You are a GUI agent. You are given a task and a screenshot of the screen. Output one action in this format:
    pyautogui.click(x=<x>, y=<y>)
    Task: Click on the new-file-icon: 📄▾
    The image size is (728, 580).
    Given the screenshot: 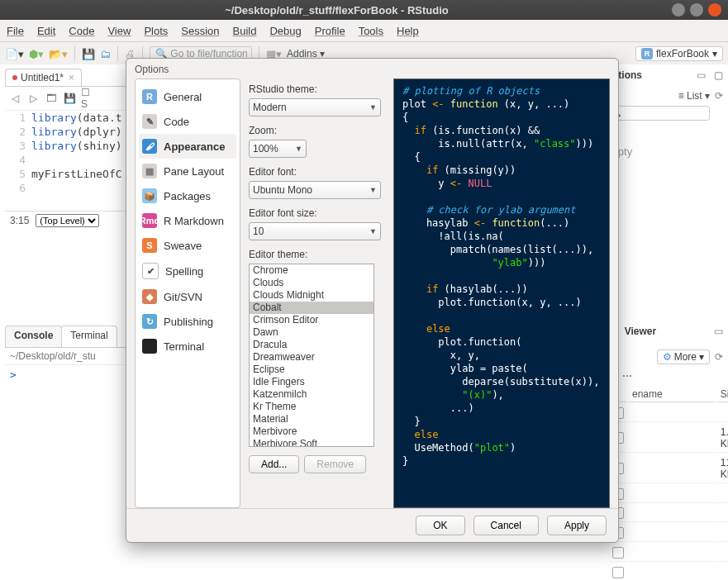 What is the action you would take?
    pyautogui.click(x=15, y=55)
    